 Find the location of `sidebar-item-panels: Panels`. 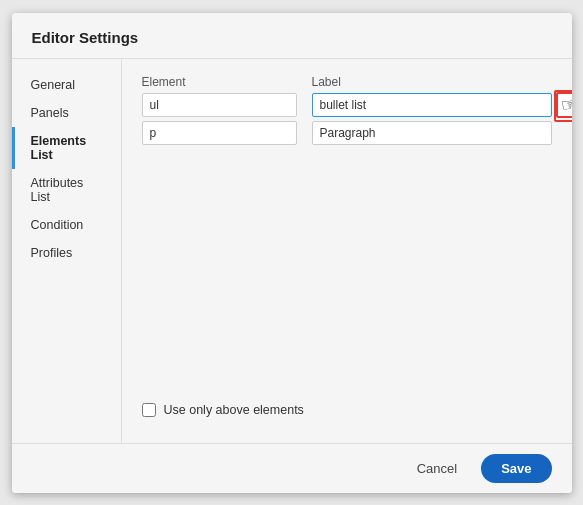

sidebar-item-panels: Panels is located at coordinates (66, 113).